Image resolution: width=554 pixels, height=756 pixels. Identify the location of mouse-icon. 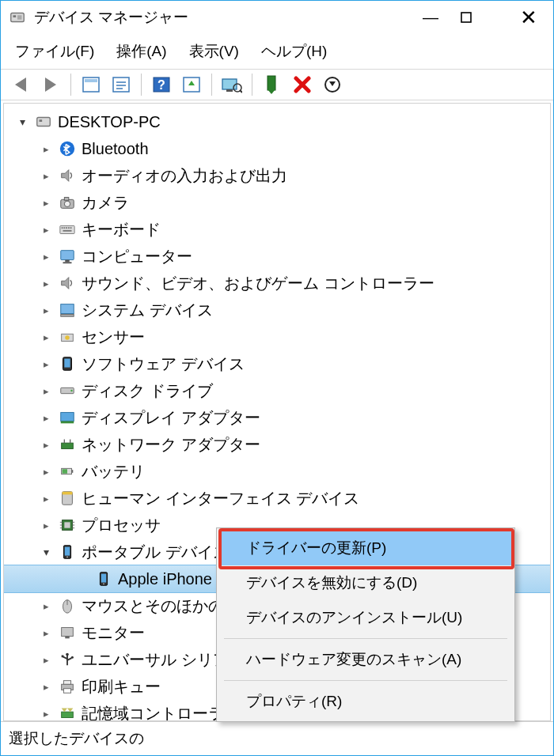
(67, 606).